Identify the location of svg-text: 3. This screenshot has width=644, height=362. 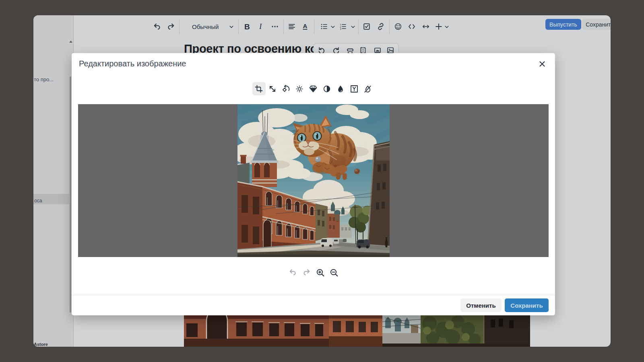
(341, 29).